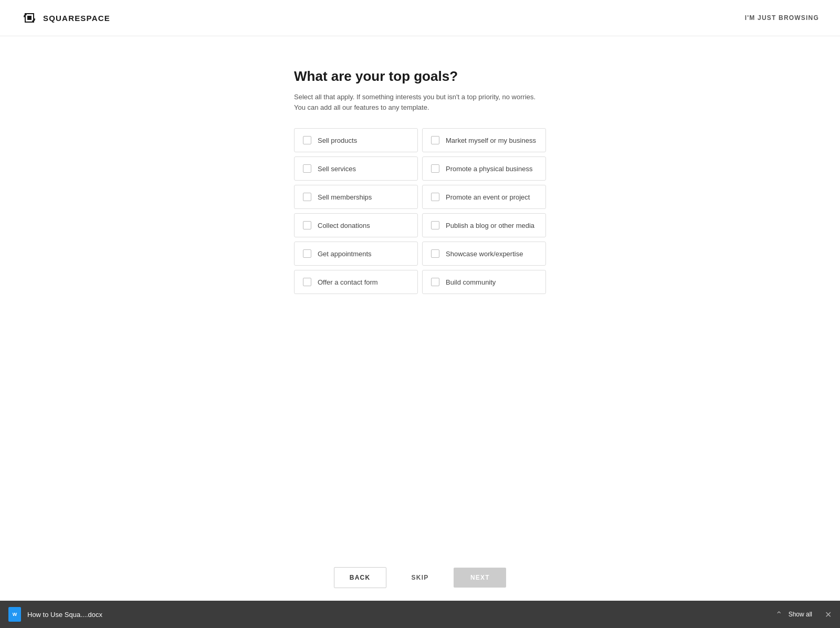 This screenshot has height=628, width=840. Describe the element at coordinates (489, 169) in the screenshot. I see `goal-label-promote-physical: Promote a physical business` at that location.